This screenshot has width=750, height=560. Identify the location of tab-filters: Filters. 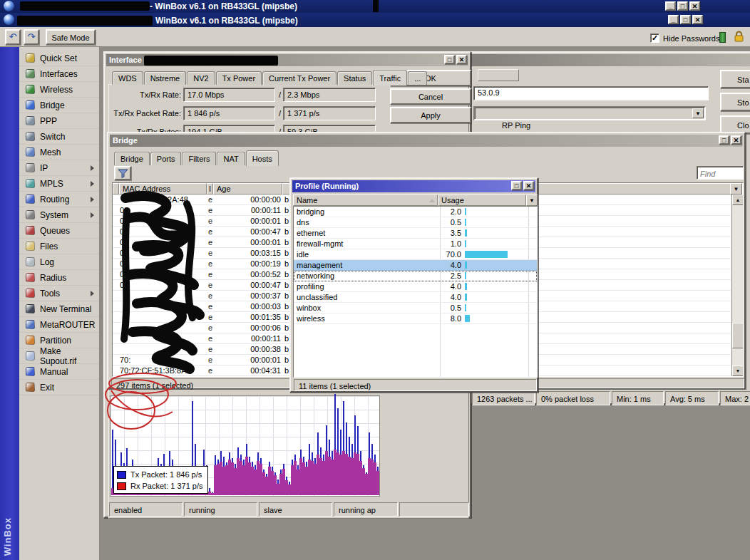
(199, 158).